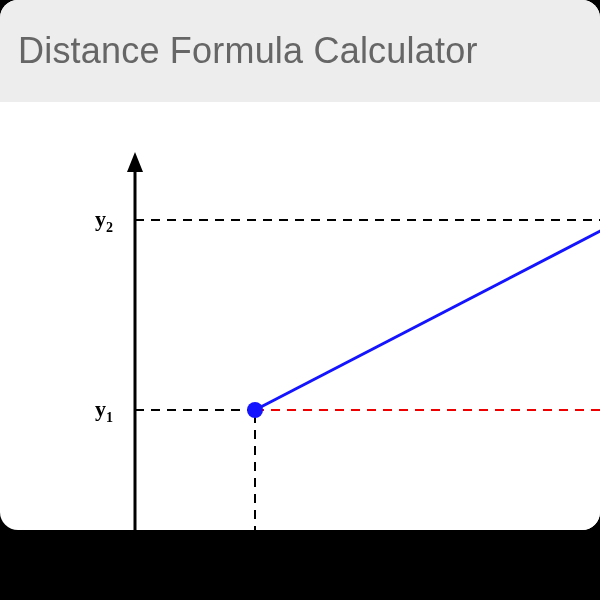 The width and height of the screenshot is (600, 600). Describe the element at coordinates (300, 51) in the screenshot. I see `page-title: Distance Formula Calculator` at that location.